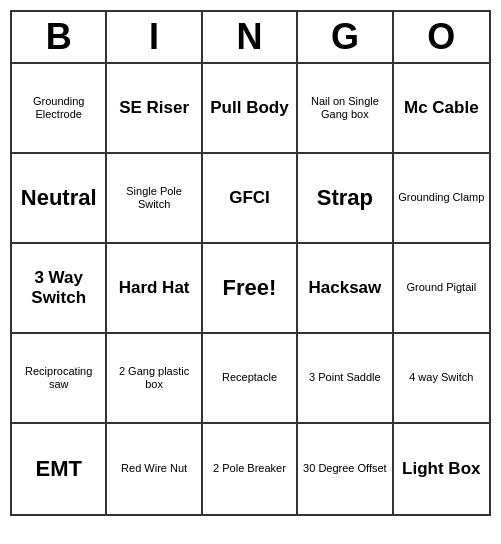  What do you see at coordinates (154, 289) in the screenshot?
I see `bingo-cell: Hard Hat` at bounding box center [154, 289].